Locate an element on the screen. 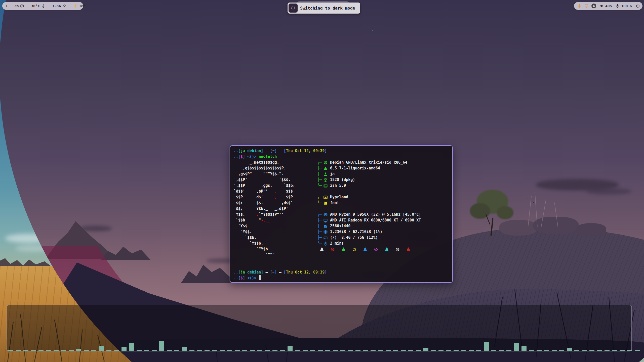  cpu-icon is located at coordinates (326, 215).